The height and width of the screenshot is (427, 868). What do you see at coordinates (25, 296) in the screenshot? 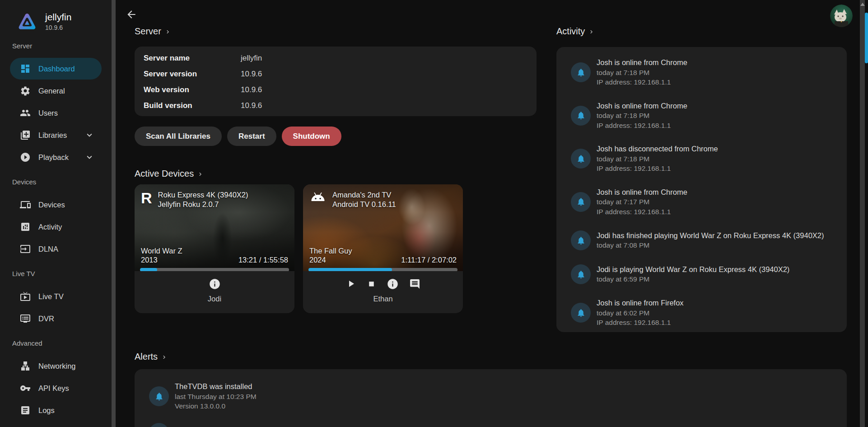
I see `live-tv-icon` at bounding box center [25, 296].